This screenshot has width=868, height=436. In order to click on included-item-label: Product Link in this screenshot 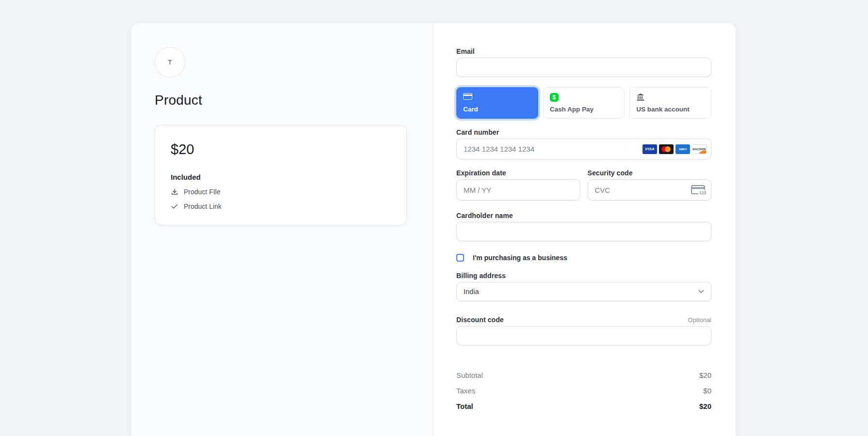, I will do `click(203, 206)`.